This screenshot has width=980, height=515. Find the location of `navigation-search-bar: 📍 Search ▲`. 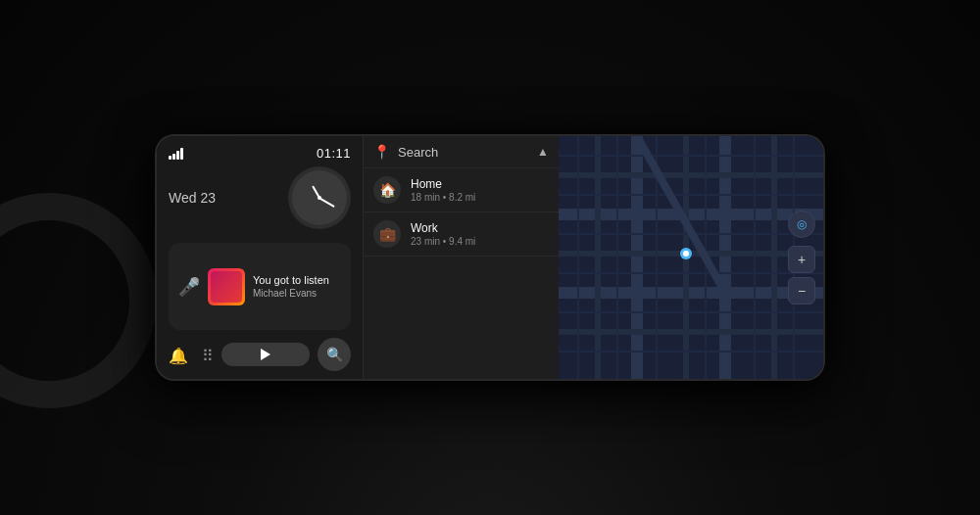

navigation-search-bar: 📍 Search ▲ is located at coordinates (461, 153).